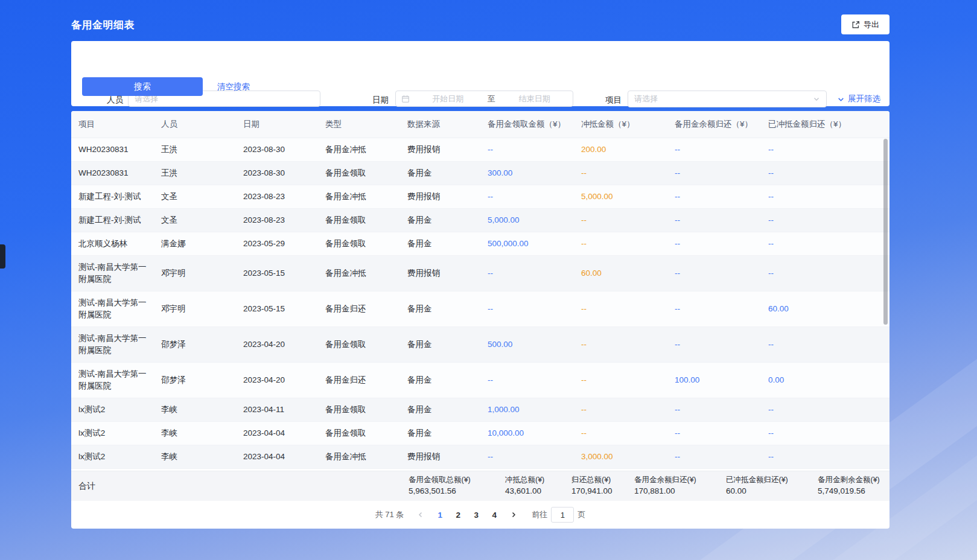 The width and height of the screenshot is (977, 560). I want to click on project-filter-label: 项目, so click(613, 100).